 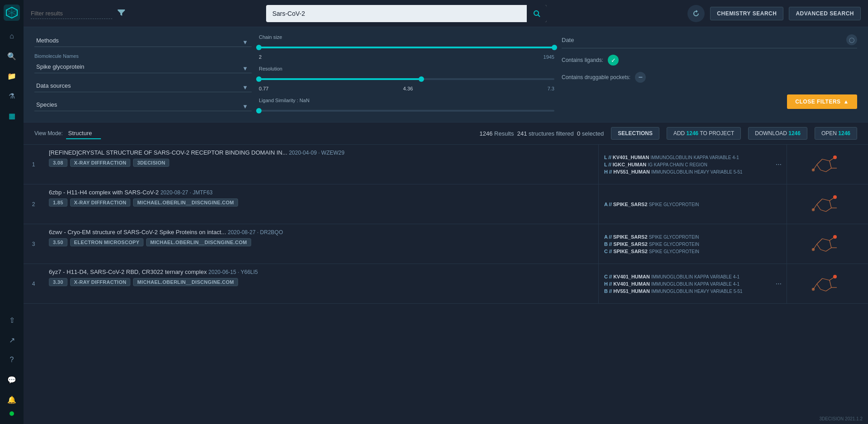 I want to click on chemistry-search-button: CHEMISTRY SEARCH, so click(x=747, y=14).